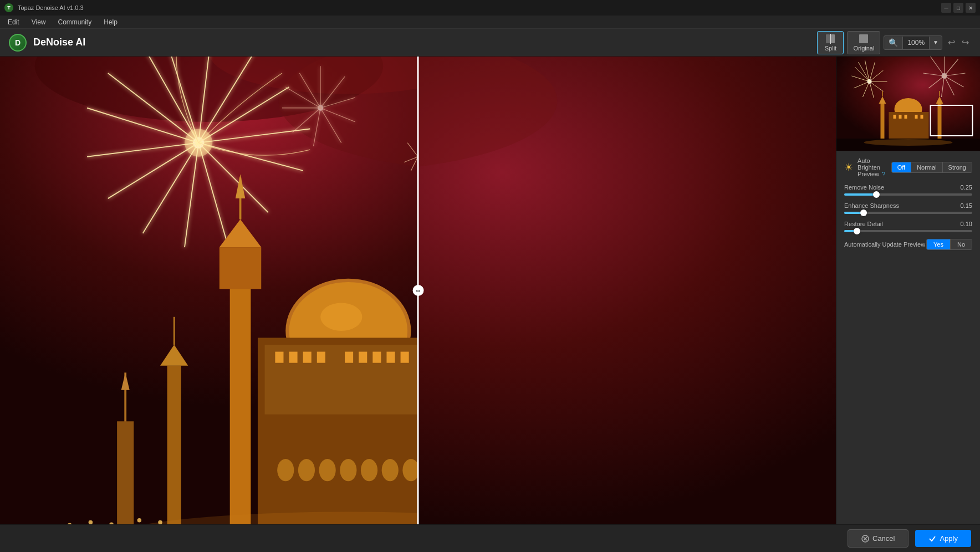 This screenshot has width=980, height=552. Describe the element at coordinates (958, 42) in the screenshot. I see `undo-redo: ↩ ↪` at that location.